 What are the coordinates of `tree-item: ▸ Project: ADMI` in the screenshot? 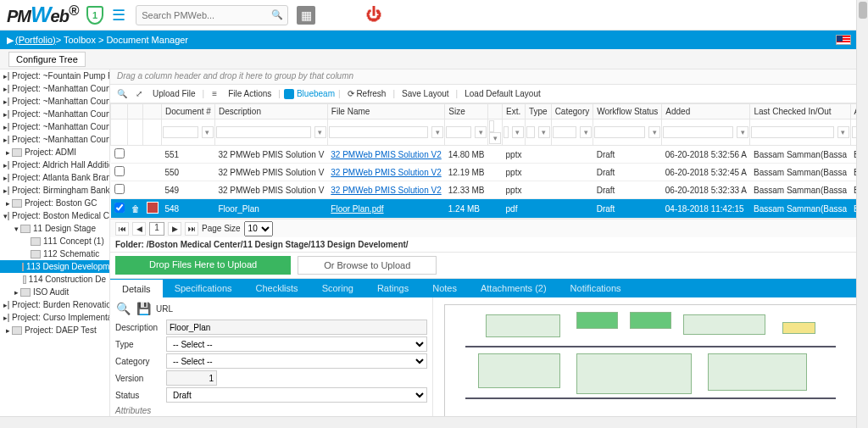 It's located at (54, 153).